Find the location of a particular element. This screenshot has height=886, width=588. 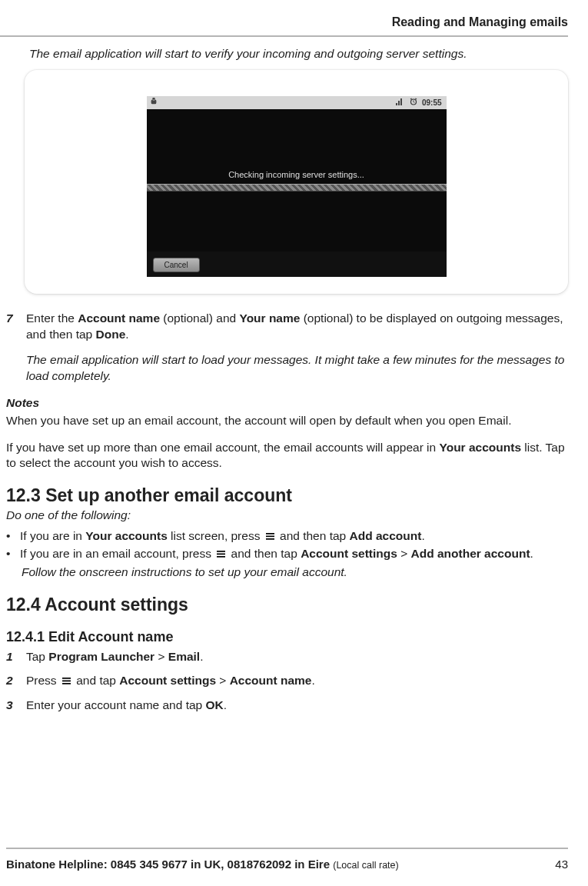

step-number: 1 is located at coordinates (16, 657).